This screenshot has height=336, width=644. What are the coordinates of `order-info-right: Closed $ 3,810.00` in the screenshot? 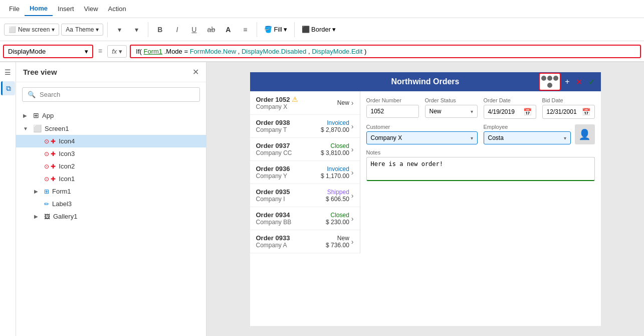 It's located at (335, 149).